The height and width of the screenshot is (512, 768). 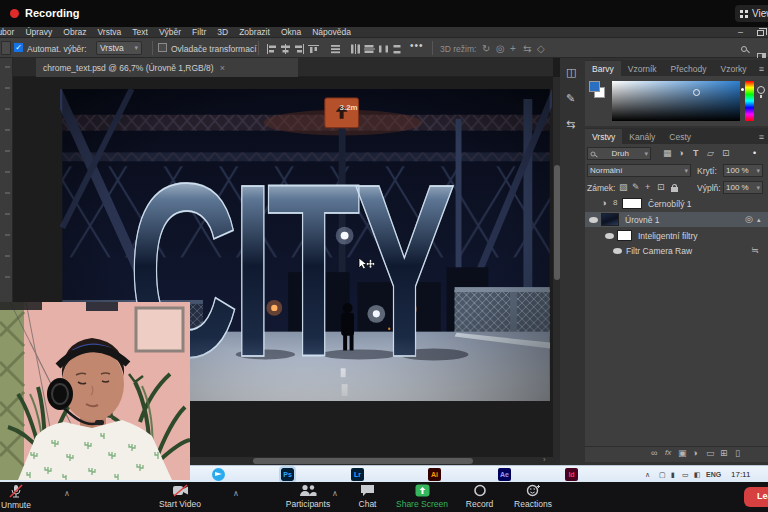 I want to click on tab-barvy: Barvy, so click(x=603, y=68).